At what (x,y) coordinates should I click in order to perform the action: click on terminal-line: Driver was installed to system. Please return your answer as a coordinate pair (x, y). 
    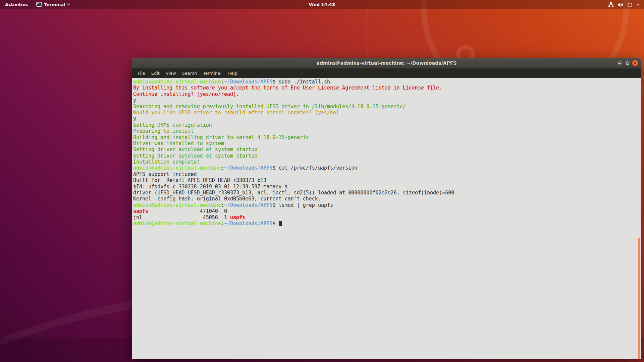
    Looking at the image, I should click on (387, 143).